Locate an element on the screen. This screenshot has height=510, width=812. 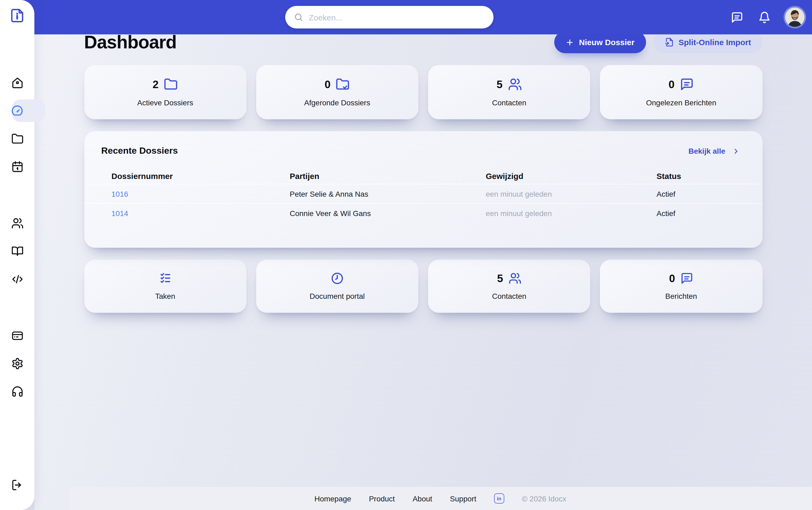
logout-icon is located at coordinates (17, 485).